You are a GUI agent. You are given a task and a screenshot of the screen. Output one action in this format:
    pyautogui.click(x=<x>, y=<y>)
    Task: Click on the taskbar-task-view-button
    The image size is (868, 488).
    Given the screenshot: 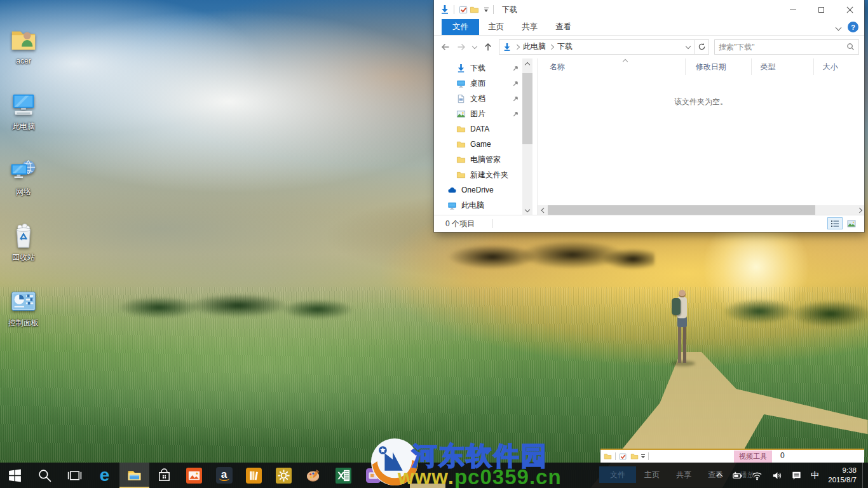 What is the action you would take?
    pyautogui.click(x=75, y=475)
    